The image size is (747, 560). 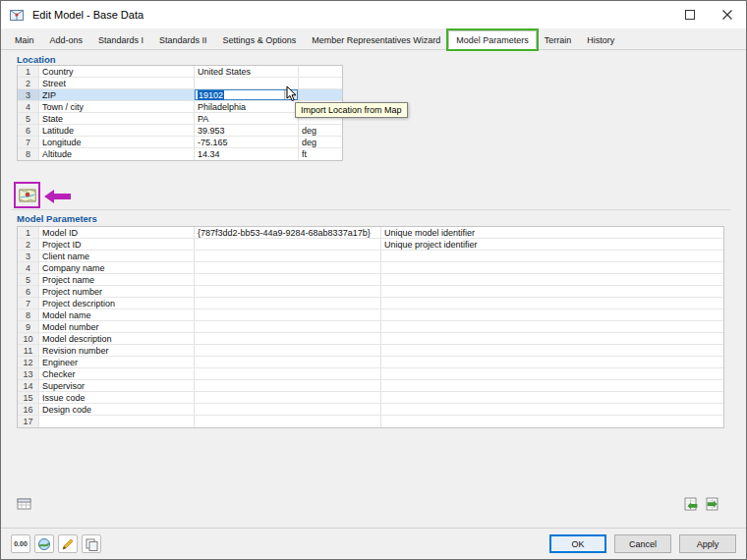 I want to click on tab-settings-options: Settings & Options, so click(x=259, y=39).